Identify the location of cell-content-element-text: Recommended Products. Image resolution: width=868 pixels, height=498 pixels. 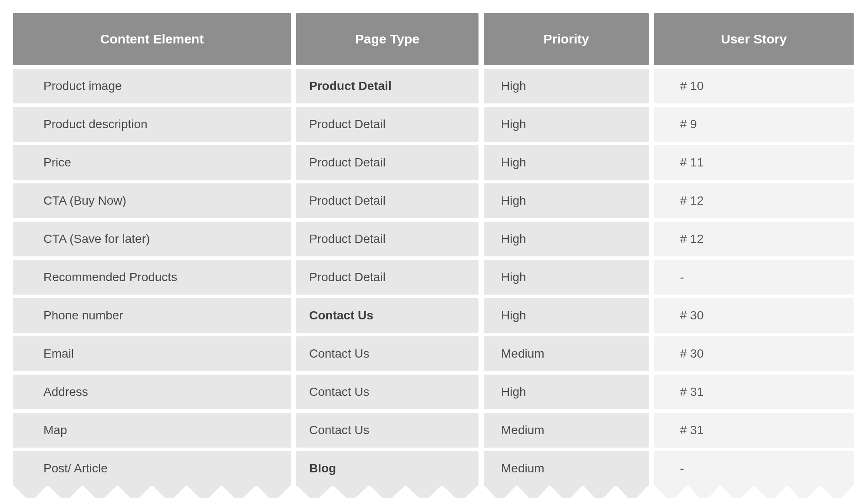
(110, 277).